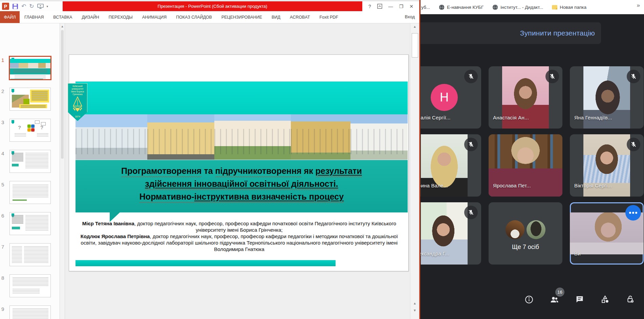 The image size is (644, 319). I want to click on host-controls-button, so click(630, 299).